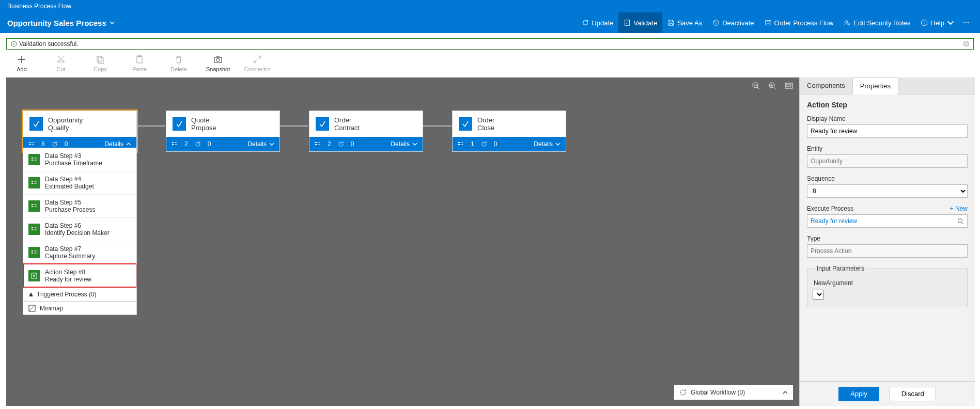 This screenshot has width=980, height=409. What do you see at coordinates (859, 394) in the screenshot?
I see `apply-button: Apply` at bounding box center [859, 394].